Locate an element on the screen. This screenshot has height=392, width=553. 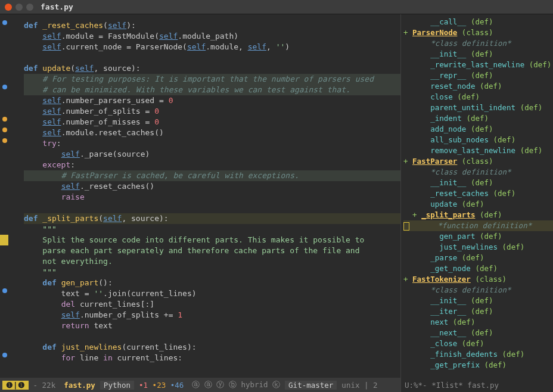
ml-file: fast.py is located at coordinates (80, 385).